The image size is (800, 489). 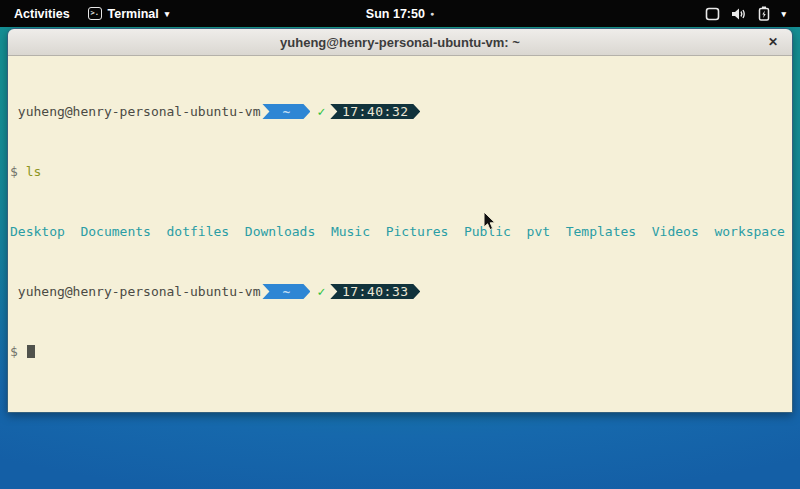 I want to click on window-title: yuheng@henry-personal-ubuntu-vm: ~, so click(x=400, y=42).